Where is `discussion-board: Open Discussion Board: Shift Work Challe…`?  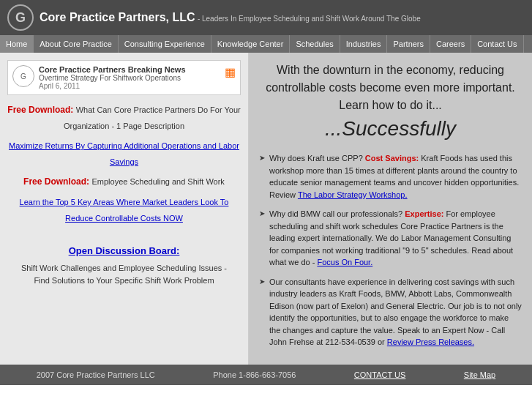 discussion-board: Open Discussion Board: Shift Work Challe… is located at coordinates (124, 266).